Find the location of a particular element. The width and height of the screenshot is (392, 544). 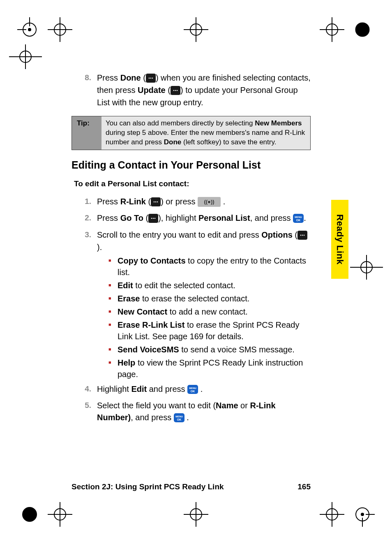

footer-page-number: 165 is located at coordinates (304, 487).